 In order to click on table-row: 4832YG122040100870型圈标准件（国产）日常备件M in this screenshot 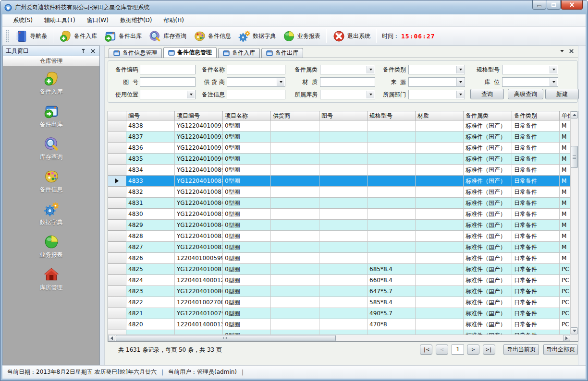, I will do `click(339, 192)`.